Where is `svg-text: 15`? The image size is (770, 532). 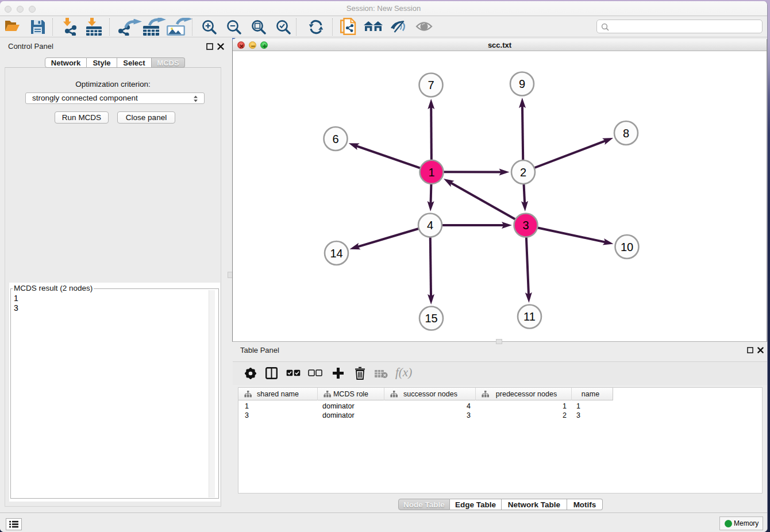 svg-text: 15 is located at coordinates (431, 318).